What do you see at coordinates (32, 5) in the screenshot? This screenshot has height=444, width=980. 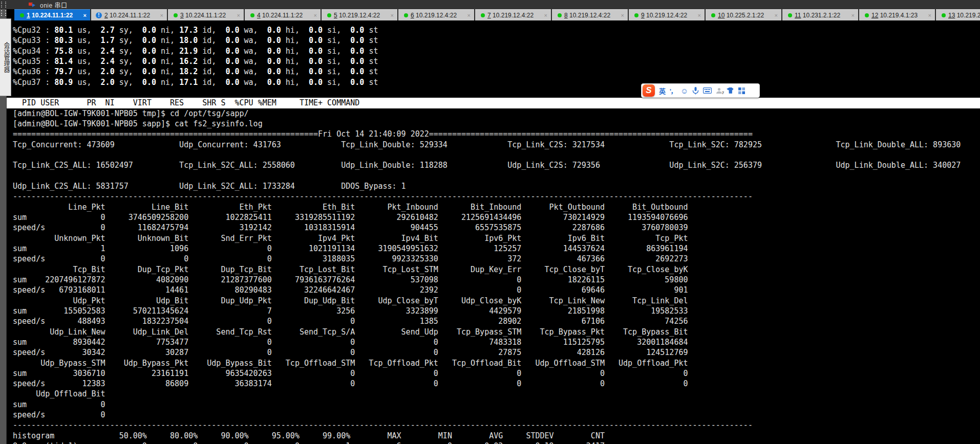 I see `app-icon` at bounding box center [32, 5].